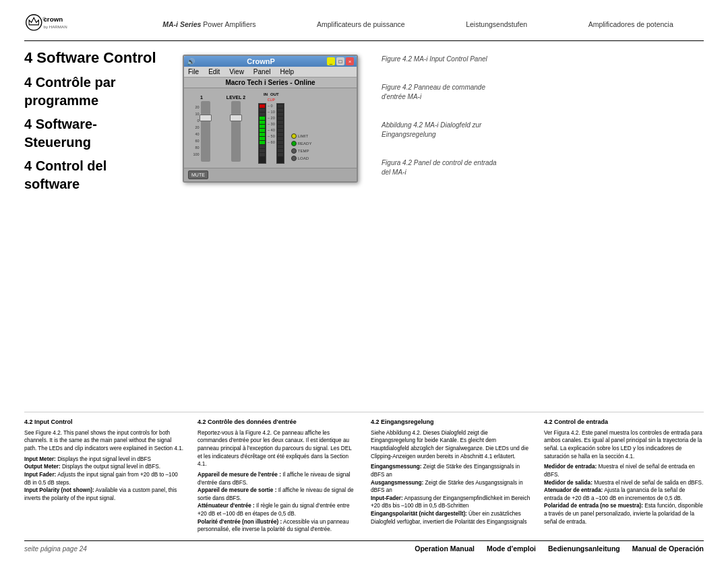 The height and width of the screenshot is (562, 728). I want to click on temp-led, so click(294, 151).